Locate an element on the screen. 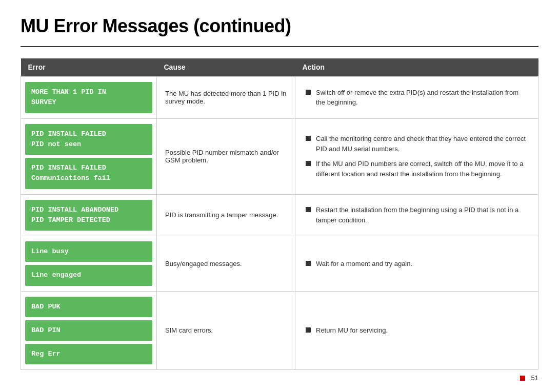 Image resolution: width=559 pixels, height=392 pixels. action-text: Wait for a moment and try again. is located at coordinates (364, 264).